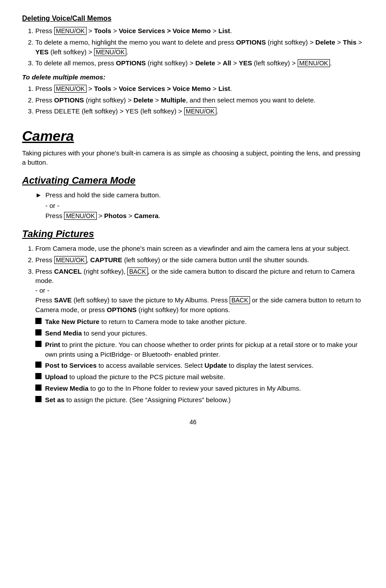 This screenshot has width=386, height=588. Describe the element at coordinates (200, 249) in the screenshot. I see `taking-step-1: From Camera mode, use the phone's main s…` at that location.